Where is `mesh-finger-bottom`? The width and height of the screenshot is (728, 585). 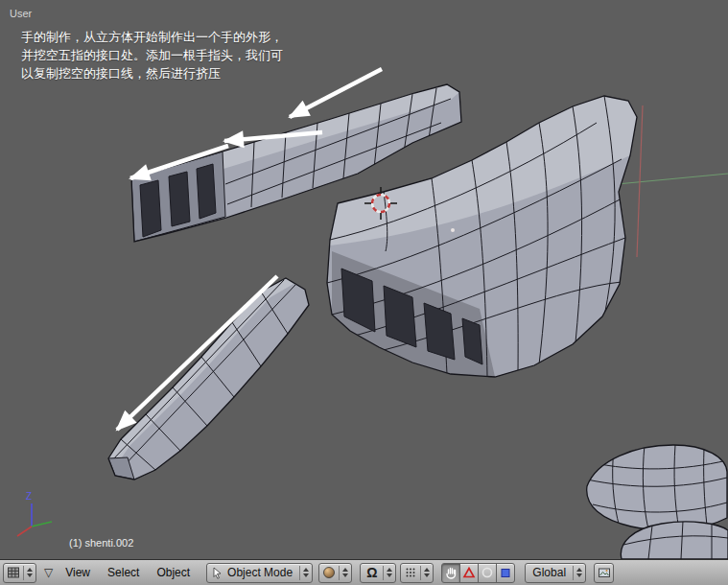
mesh-finger-bottom is located at coordinates (209, 379).